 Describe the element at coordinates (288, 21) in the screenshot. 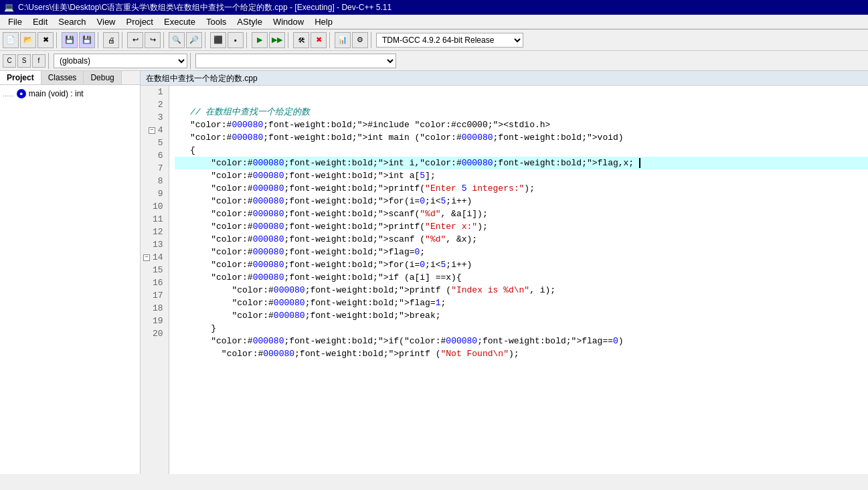

I see `menu-item-window: Window` at that location.